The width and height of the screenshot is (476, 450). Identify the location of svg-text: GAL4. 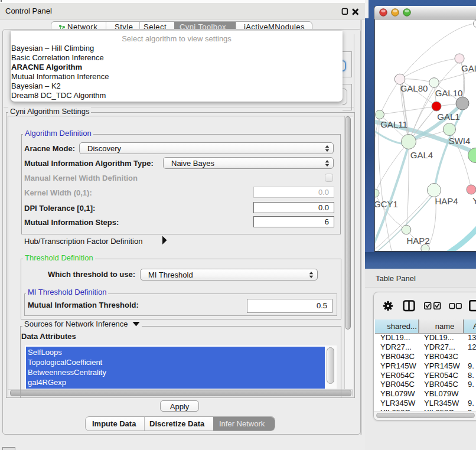
(422, 155).